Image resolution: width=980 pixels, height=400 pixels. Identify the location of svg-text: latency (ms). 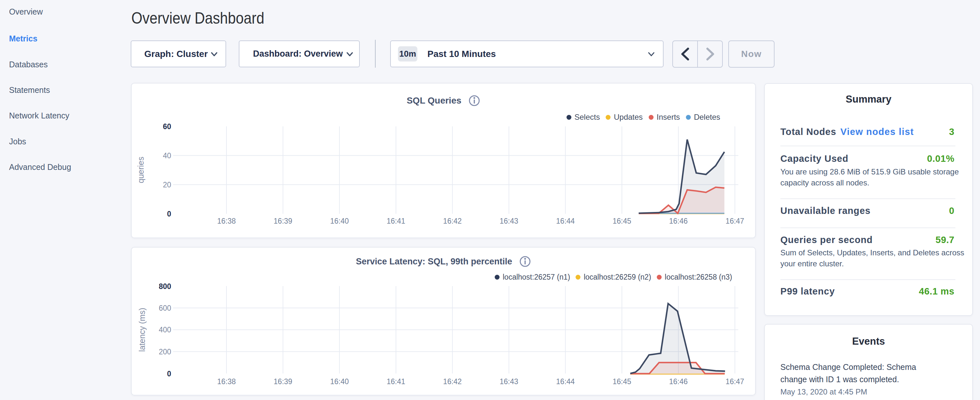
(142, 330).